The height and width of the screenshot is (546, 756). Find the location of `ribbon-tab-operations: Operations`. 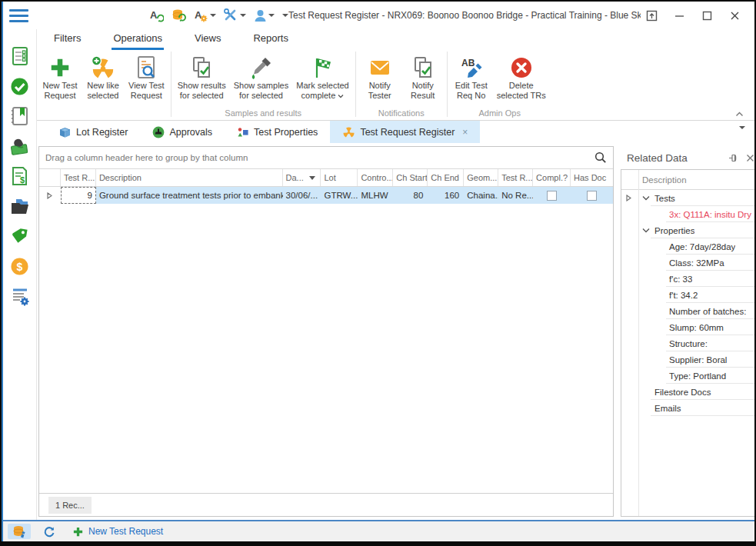

ribbon-tab-operations: Operations is located at coordinates (138, 40).